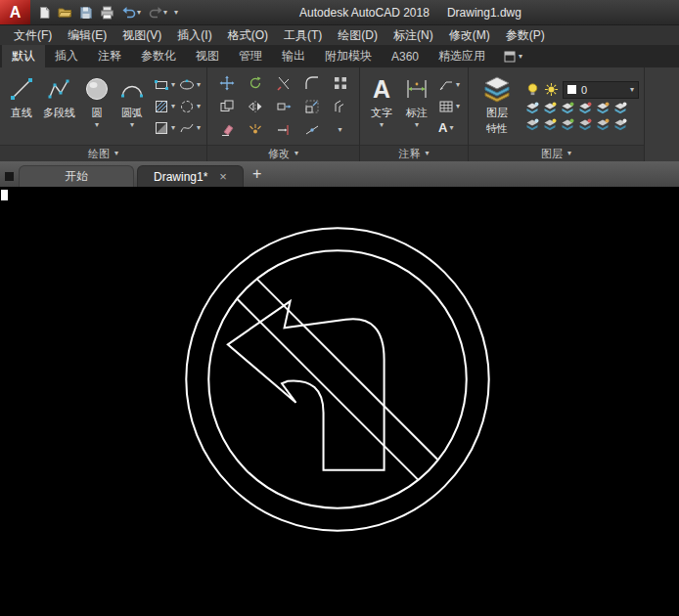 Image resolution: width=679 pixels, height=616 pixels. Describe the element at coordinates (449, 85) in the screenshot. I see `leader-tool-button: ▾` at that location.